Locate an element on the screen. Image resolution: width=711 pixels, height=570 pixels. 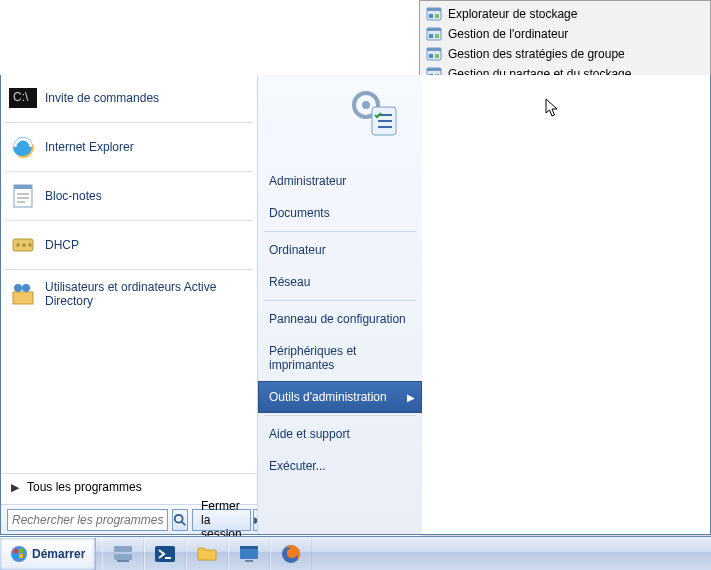
search-input is located at coordinates (88, 520).